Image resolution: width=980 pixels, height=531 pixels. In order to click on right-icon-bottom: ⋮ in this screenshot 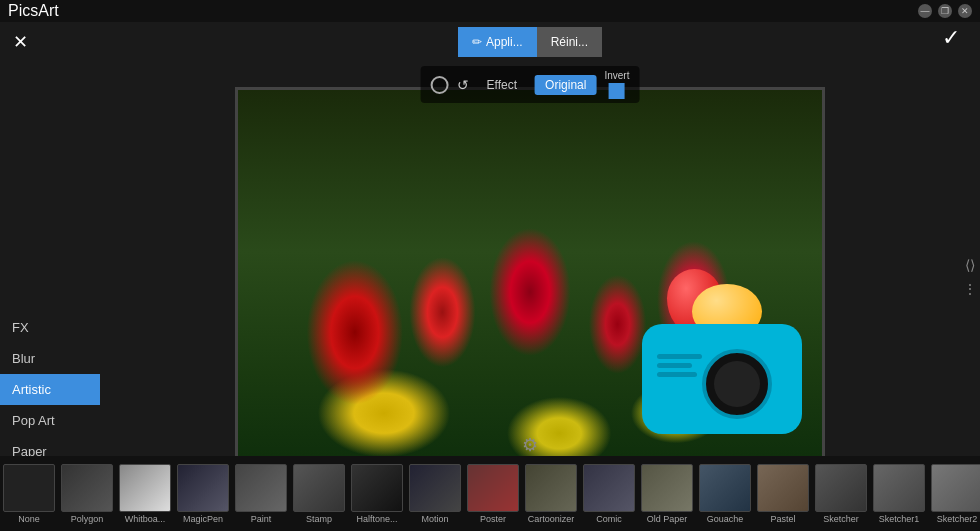, I will do `click(970, 289)`.